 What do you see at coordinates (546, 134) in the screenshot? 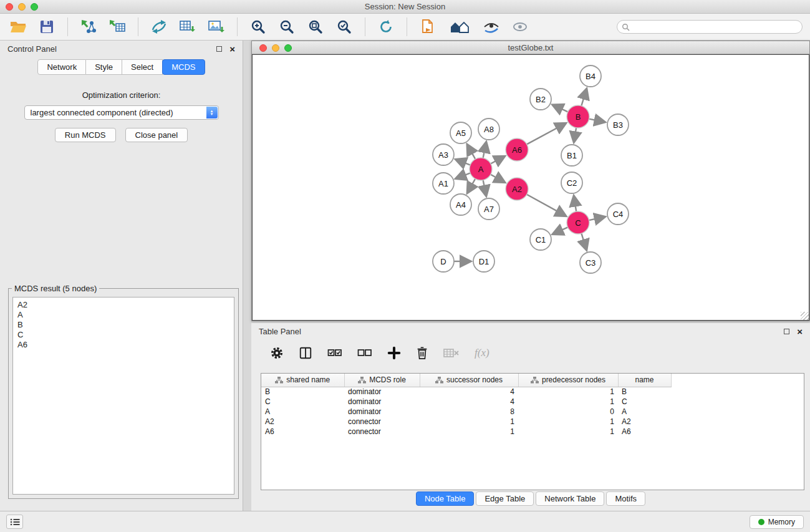
I see `network-edge-A6-B` at bounding box center [546, 134].